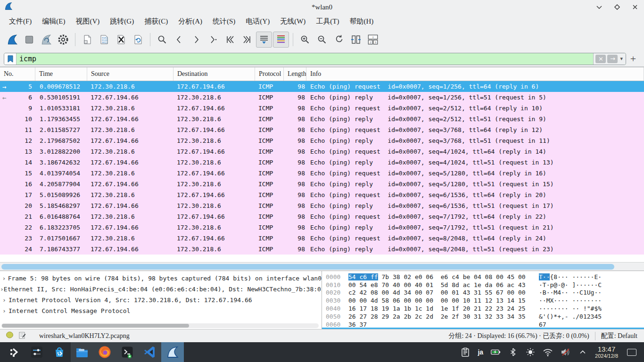  What do you see at coordinates (322, 206) in the screenshot?
I see `packet-row: 205.185468297172.67.194.66172.30.218.6IC…` at bounding box center [322, 206].